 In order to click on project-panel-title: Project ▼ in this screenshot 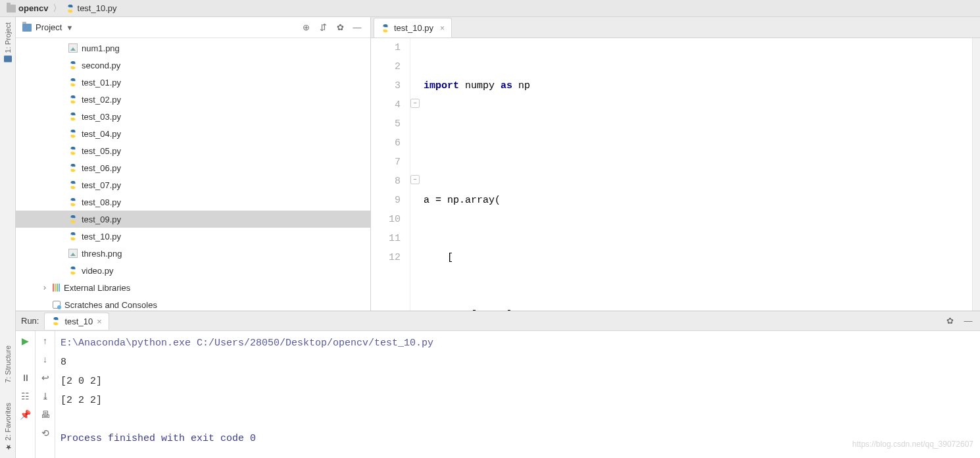, I will do `click(47, 28)`.